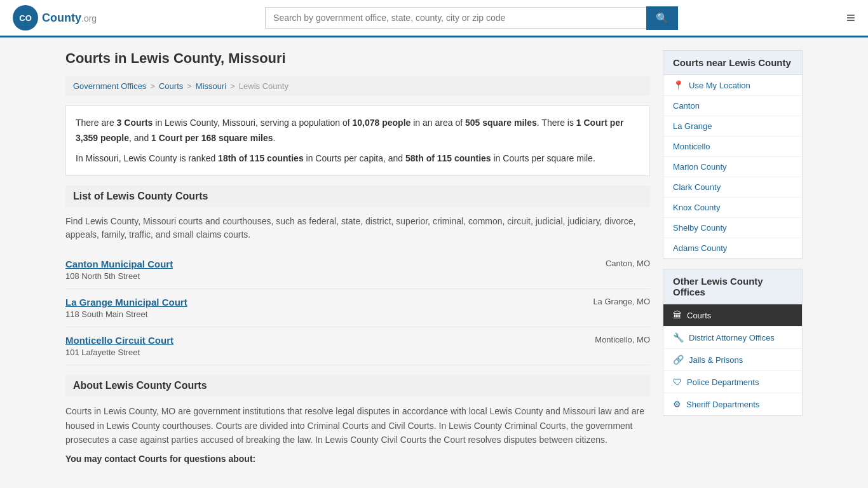  I want to click on location-pin-icon: 📍, so click(679, 85).